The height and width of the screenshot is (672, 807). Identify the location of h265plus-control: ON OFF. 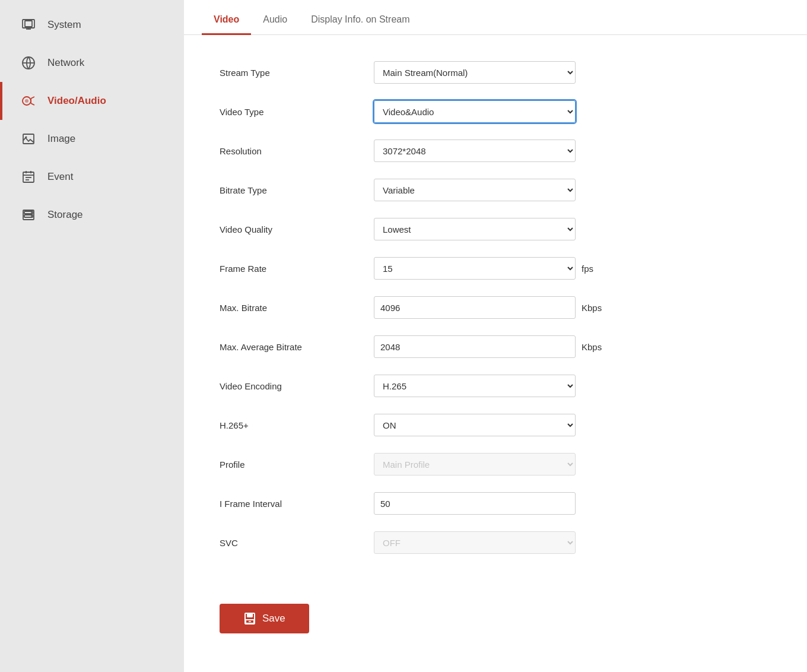
(573, 425).